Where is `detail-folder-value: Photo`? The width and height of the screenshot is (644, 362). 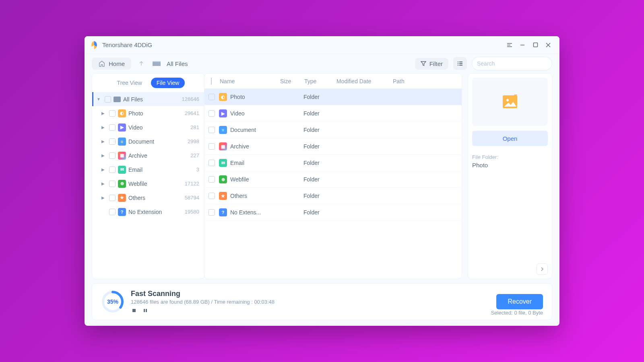 detail-folder-value: Photo is located at coordinates (510, 165).